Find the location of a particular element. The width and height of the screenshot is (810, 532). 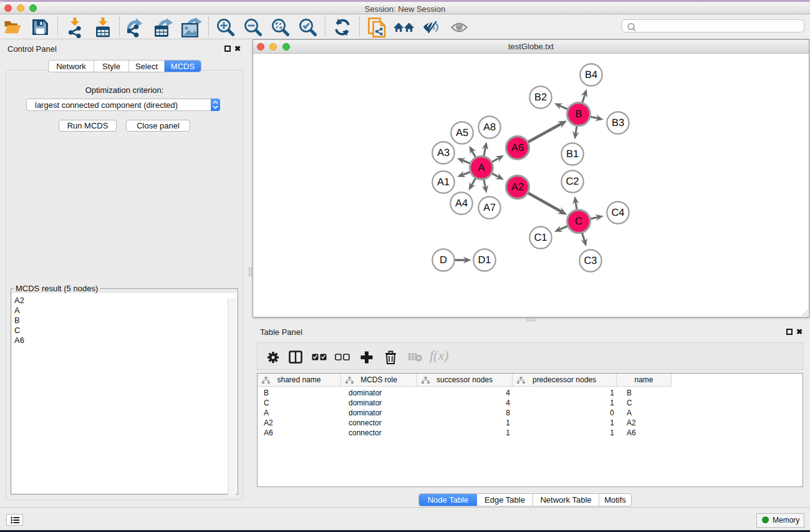

svg-text: A5 is located at coordinates (462, 133).